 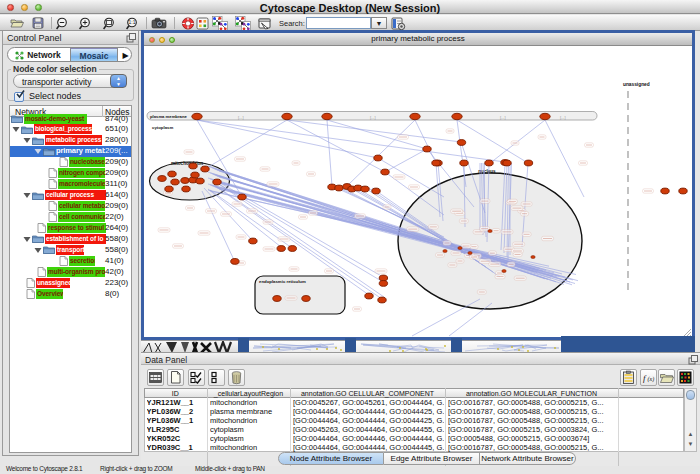 I want to click on svg-text: cytoplasm, so click(x=162, y=128).